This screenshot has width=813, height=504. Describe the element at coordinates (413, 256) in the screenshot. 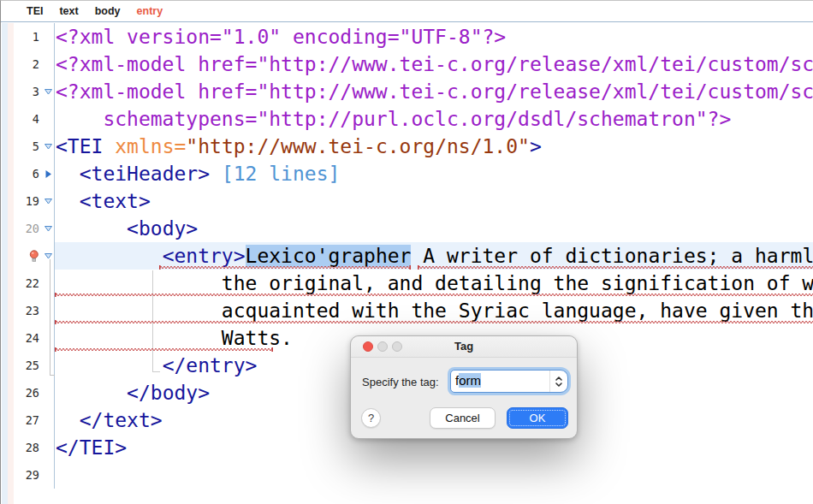

I see `code-line: <entry>Lexico'grapher A writer of dictio…` at that location.